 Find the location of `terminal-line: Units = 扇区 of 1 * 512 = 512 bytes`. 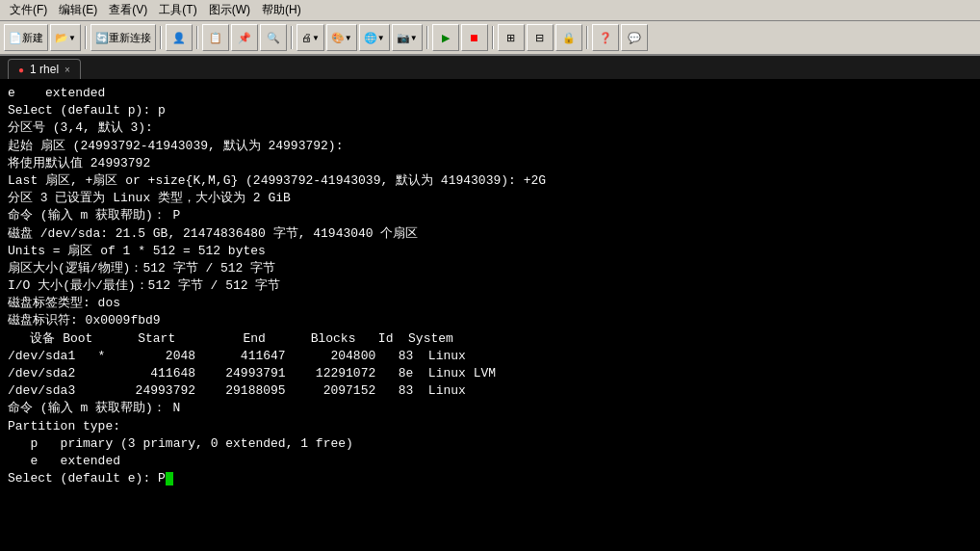

terminal-line: Units = 扇区 of 1 * 512 = 512 bytes is located at coordinates (490, 251).